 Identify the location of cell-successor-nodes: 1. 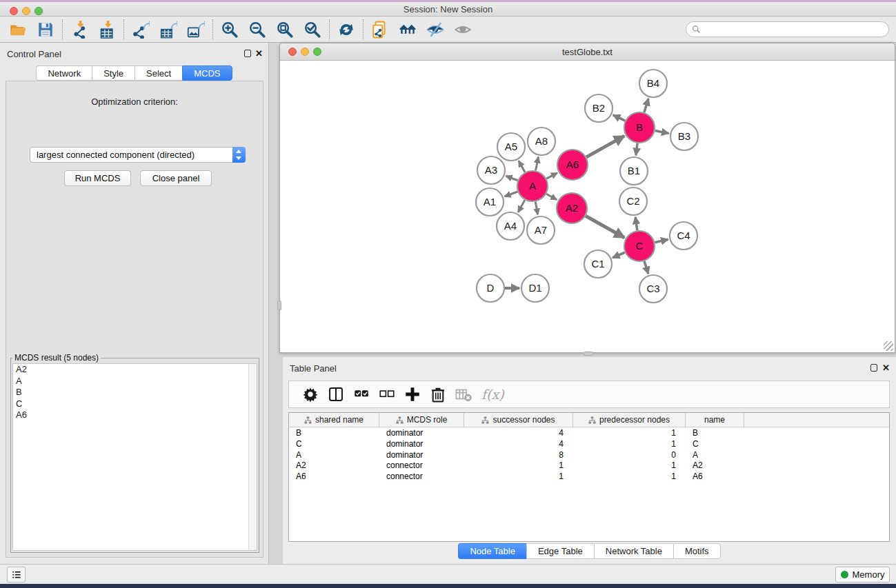
(519, 465).